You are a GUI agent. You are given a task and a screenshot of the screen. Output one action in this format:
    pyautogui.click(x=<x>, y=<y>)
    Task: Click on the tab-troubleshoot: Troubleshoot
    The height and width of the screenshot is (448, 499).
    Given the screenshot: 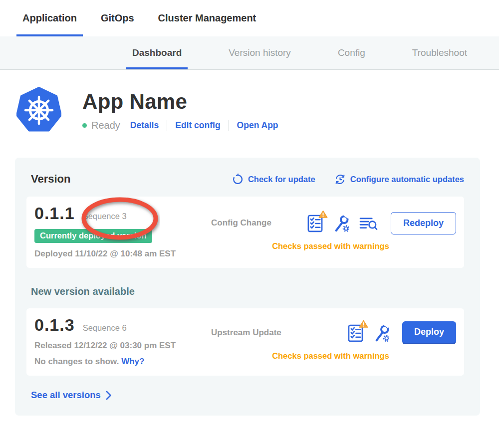 What is the action you would take?
    pyautogui.click(x=440, y=53)
    